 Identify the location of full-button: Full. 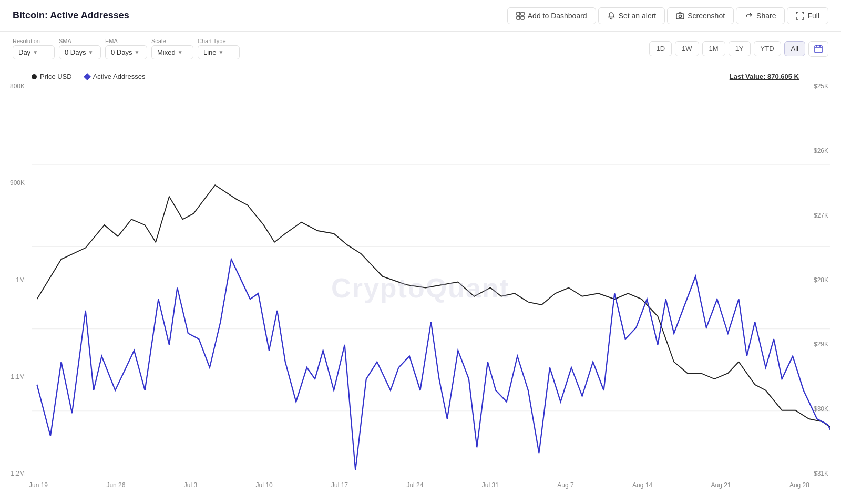
(807, 16).